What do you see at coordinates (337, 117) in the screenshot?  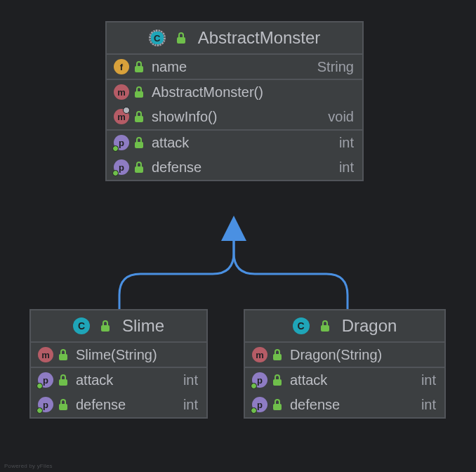 I see `member-type: void` at bounding box center [337, 117].